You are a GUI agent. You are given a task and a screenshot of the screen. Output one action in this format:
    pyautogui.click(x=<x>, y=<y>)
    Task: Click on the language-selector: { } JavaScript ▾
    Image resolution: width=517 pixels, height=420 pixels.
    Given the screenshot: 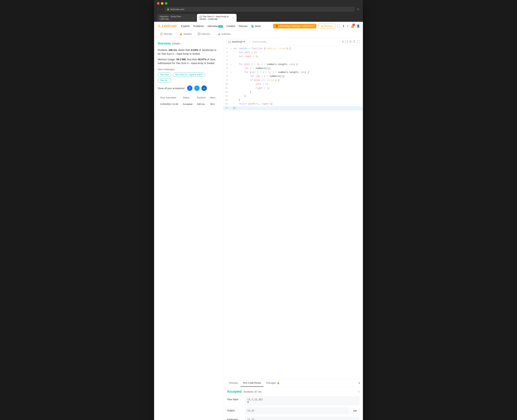 What is the action you would take?
    pyautogui.click(x=237, y=42)
    